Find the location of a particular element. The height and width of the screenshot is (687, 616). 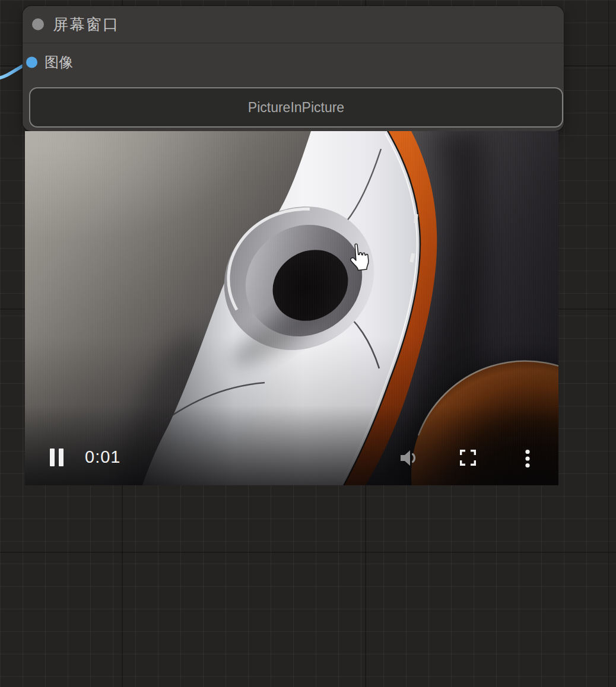

input-port-row: 图像 is located at coordinates (293, 62).